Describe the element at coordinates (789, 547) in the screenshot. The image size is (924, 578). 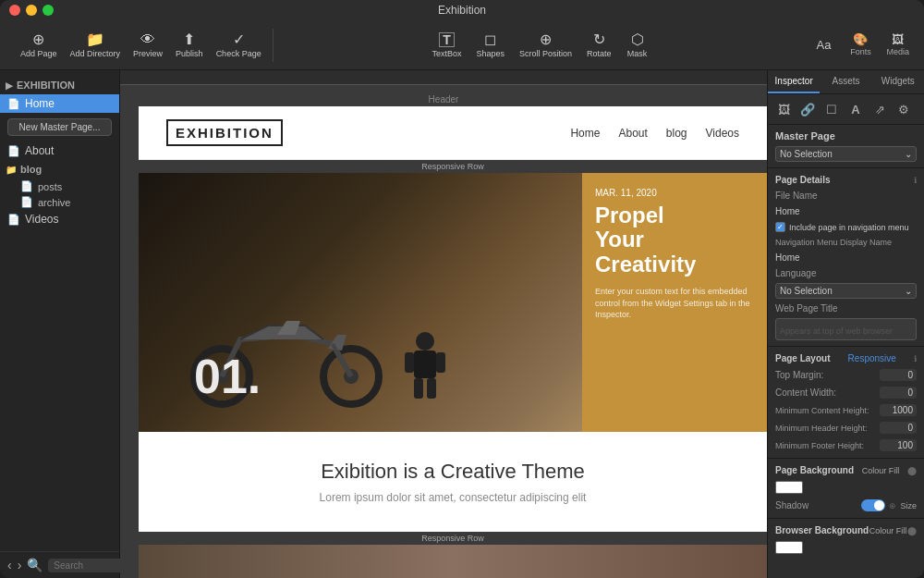
I see `browser-bg-colour-swatch` at that location.